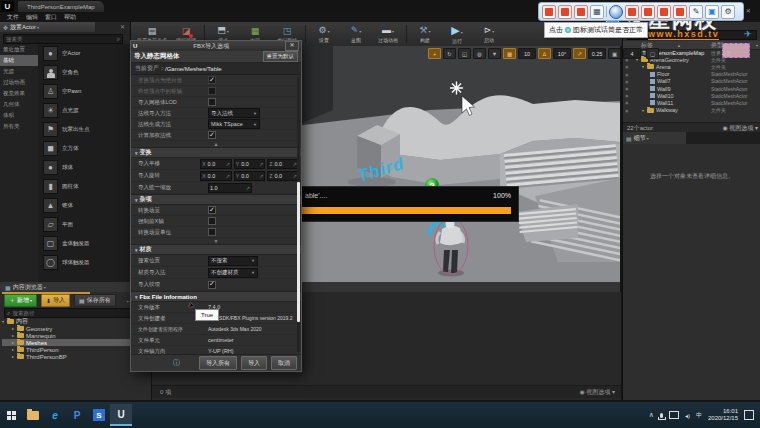  Describe the element at coordinates (388, 34) in the screenshot. I see `cinematics-button: ▬▾ 过场动画` at that location.